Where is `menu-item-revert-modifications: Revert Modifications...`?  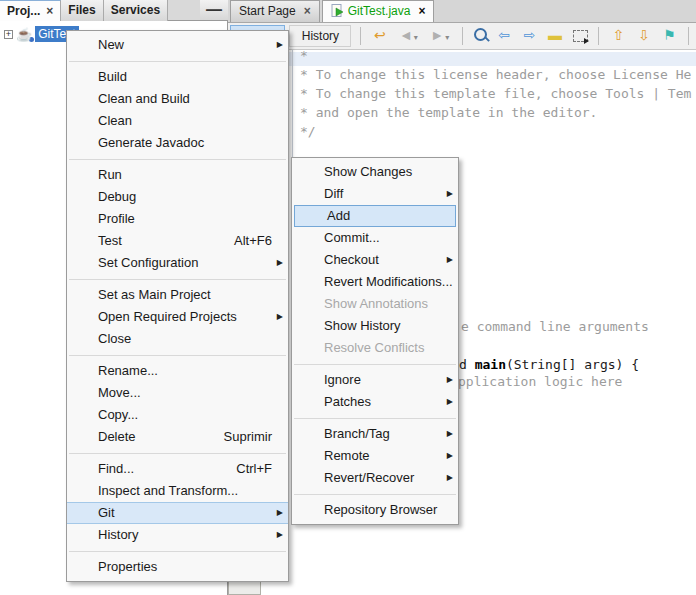
menu-item-revert-modifications: Revert Modifications... is located at coordinates (375, 282).